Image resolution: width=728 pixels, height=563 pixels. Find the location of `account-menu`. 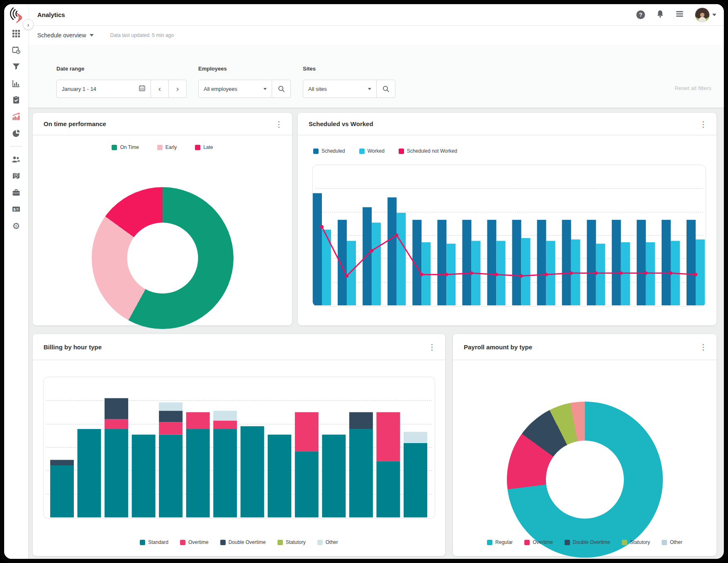

account-menu is located at coordinates (706, 15).